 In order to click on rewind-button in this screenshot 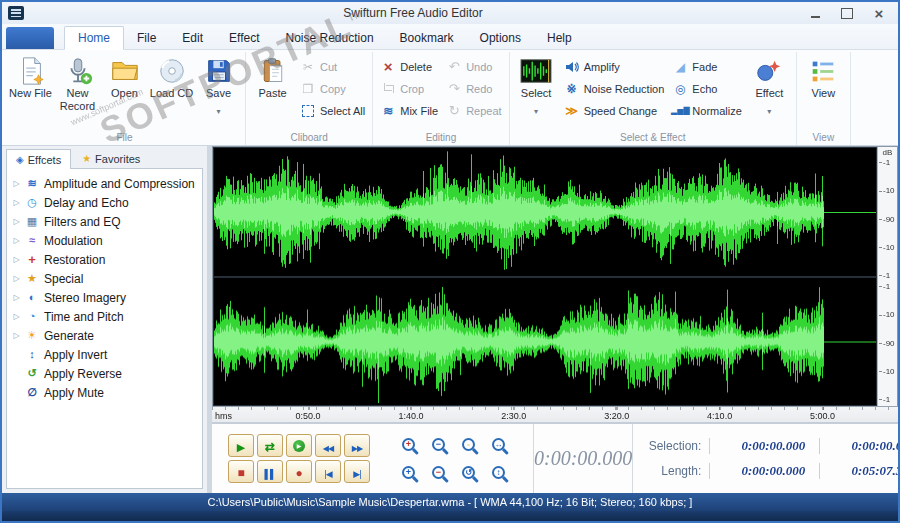, I will do `click(328, 446)`.